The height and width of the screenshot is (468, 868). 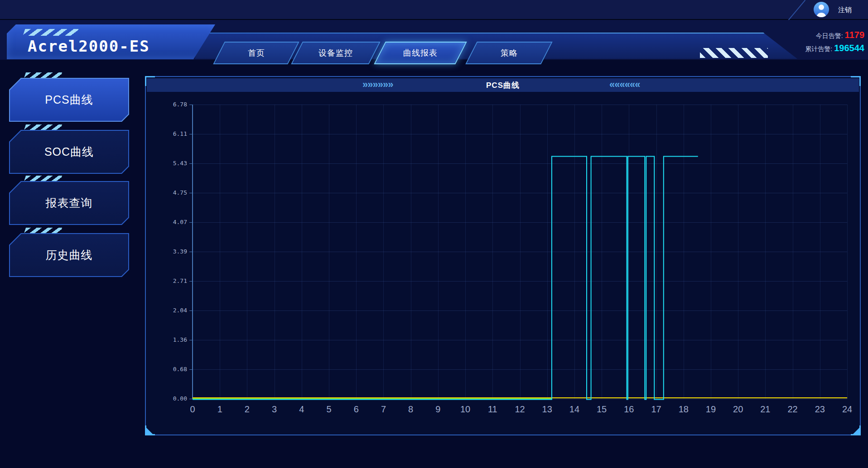 What do you see at coordinates (503, 85) in the screenshot?
I see `panel-title: PCS曲线` at bounding box center [503, 85].